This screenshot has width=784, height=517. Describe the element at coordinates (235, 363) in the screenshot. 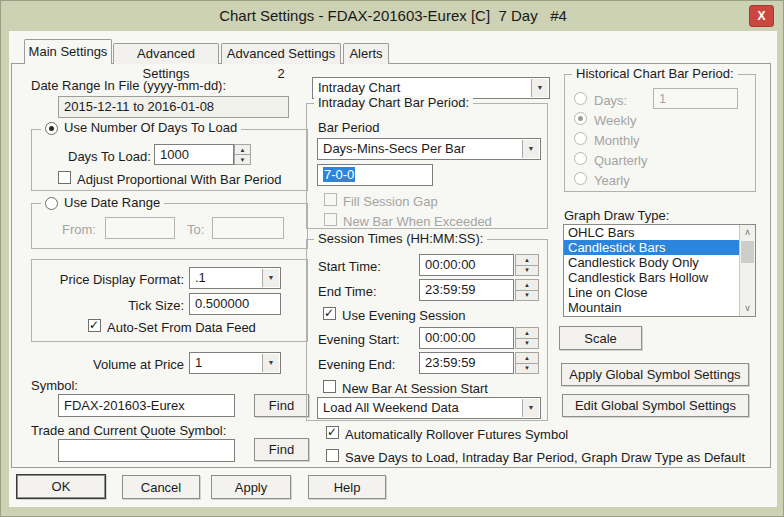

I see `volume-at-price-select: 1` at that location.